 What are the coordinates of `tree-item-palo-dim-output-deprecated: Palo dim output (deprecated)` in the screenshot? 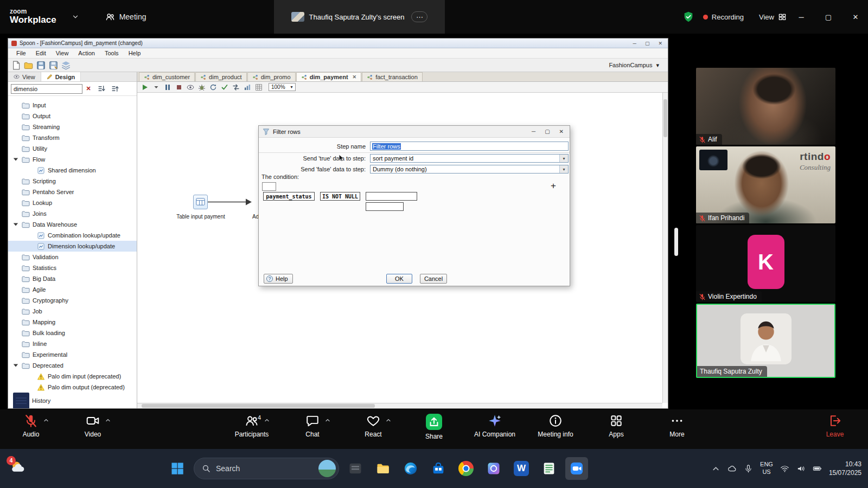 It's located at (73, 387).